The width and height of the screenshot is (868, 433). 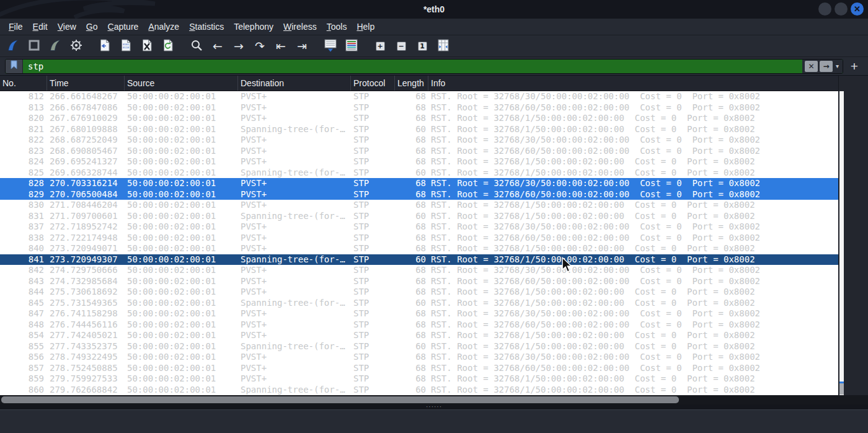 I want to click on go-to-packet-button: ↷, so click(x=260, y=46).